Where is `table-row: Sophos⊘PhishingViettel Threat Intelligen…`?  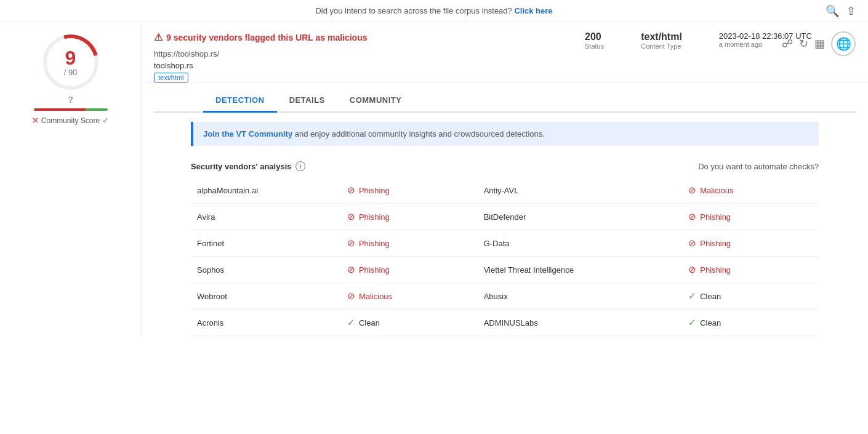 table-row: Sophos⊘PhishingViettel Threat Intelligen… is located at coordinates (505, 270).